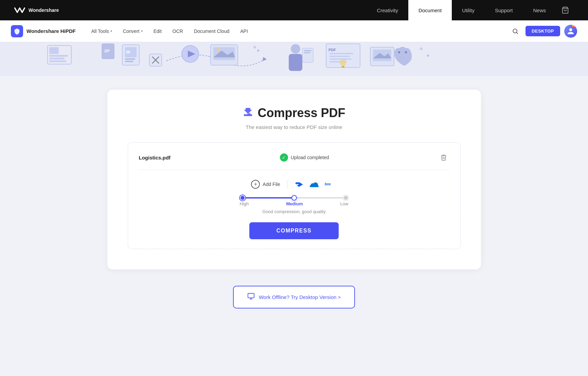 Image resolution: width=588 pixels, height=376 pixels. Describe the element at coordinates (244, 31) in the screenshot. I see `sec-nav-api: API` at that location.